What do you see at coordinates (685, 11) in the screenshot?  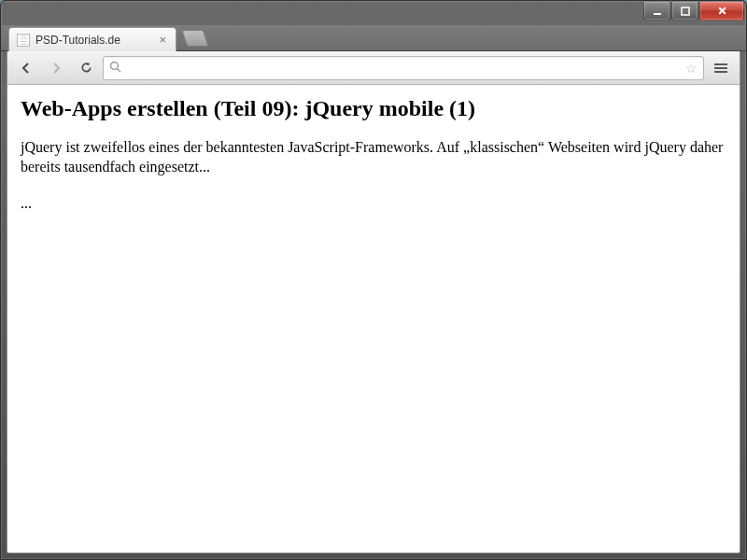 I see `window-maximize-button` at bounding box center [685, 11].